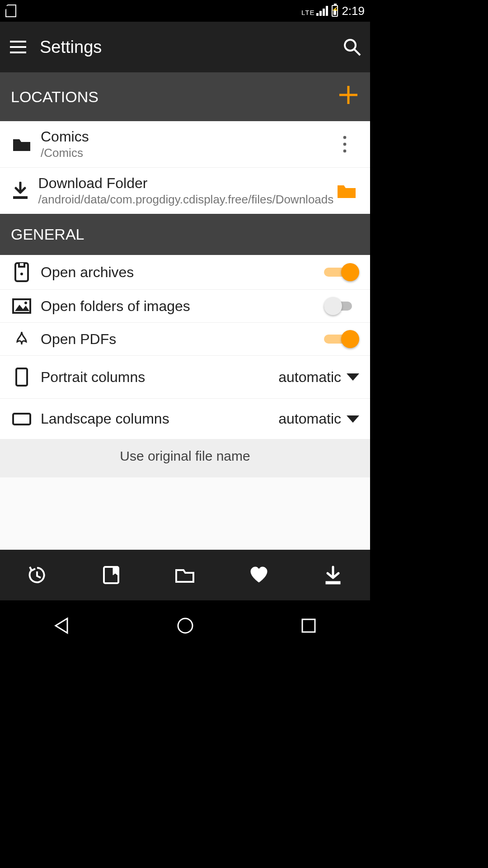 Image resolution: width=488 pixels, height=868 pixels. Describe the element at coordinates (160, 419) in the screenshot. I see `landscape-columns-label: Landscape columns` at that location.